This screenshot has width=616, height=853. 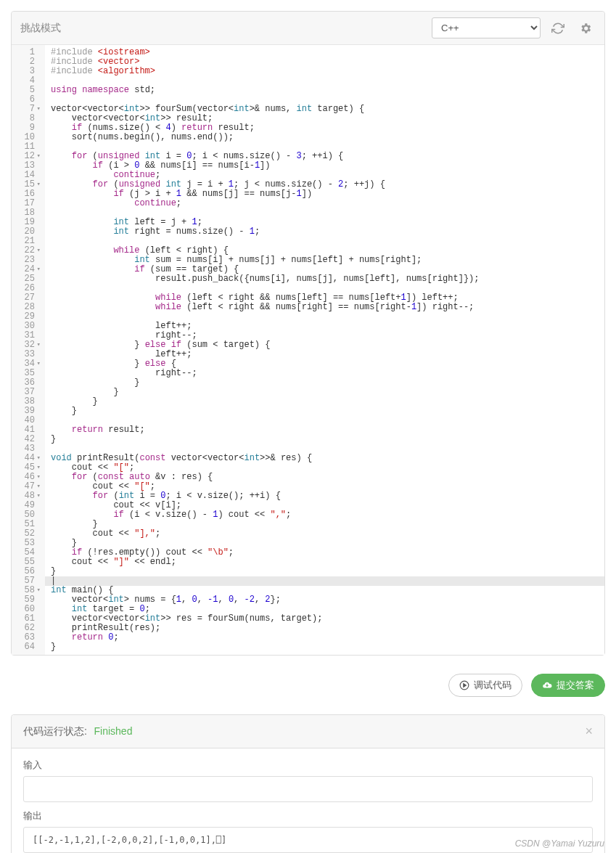 I want to click on debug-label: 调试代码, so click(x=493, y=685).